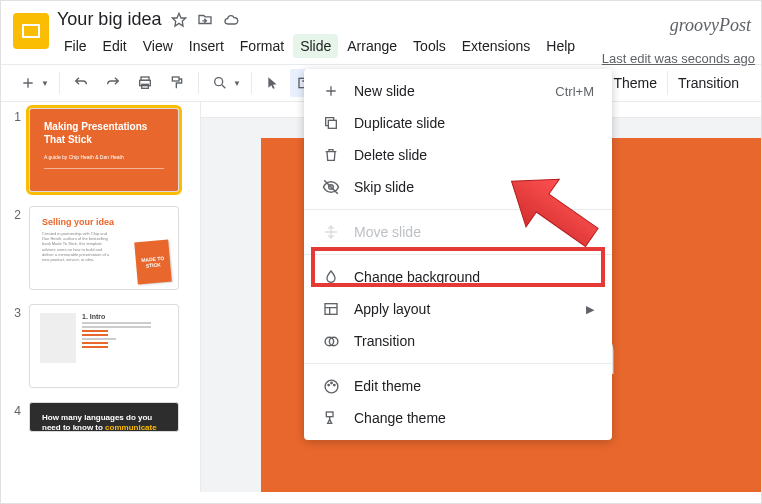 Image resolution: width=762 pixels, height=504 pixels. I want to click on app-header: Your big idea File Edit View Insert Form…, so click(381, 30).